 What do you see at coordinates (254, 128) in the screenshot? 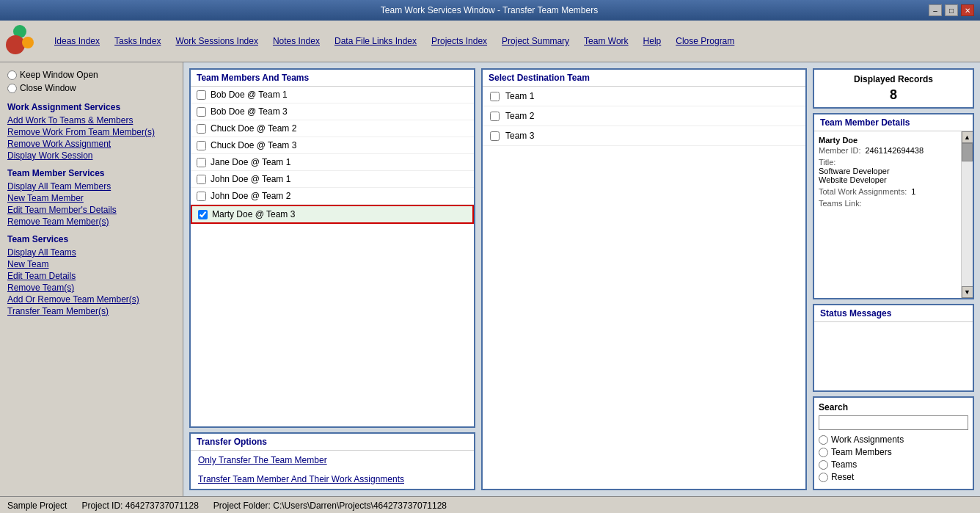
I see `member-label: Chuck Doe @ Team 2` at bounding box center [254, 128].